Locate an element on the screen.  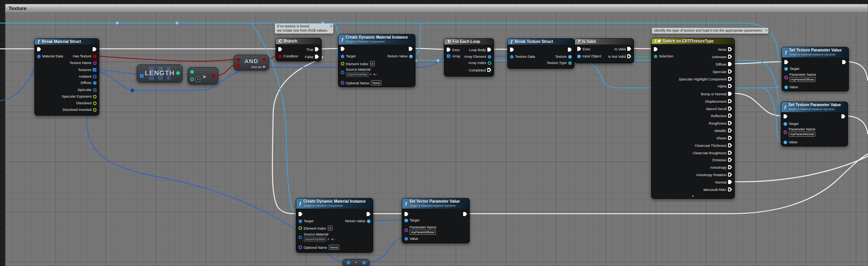
pin-row-is-not-valid: Is Not Valid is located at coordinates (620, 56).